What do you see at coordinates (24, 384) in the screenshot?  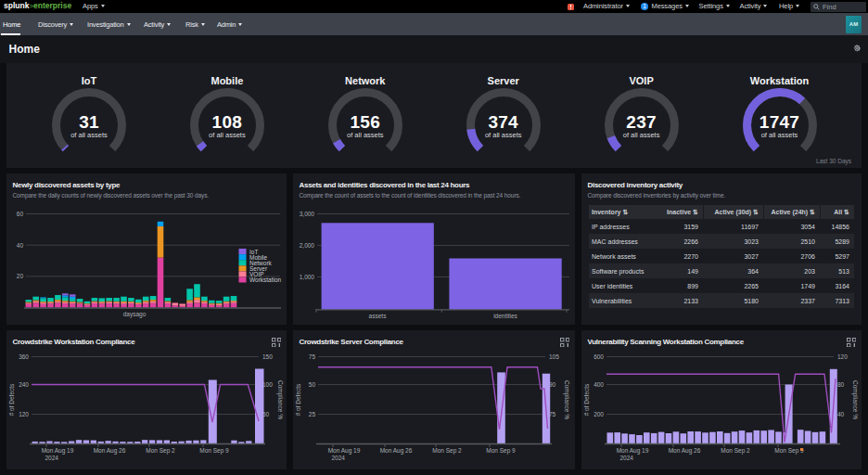 I see `svg-text: 240` at bounding box center [24, 384].